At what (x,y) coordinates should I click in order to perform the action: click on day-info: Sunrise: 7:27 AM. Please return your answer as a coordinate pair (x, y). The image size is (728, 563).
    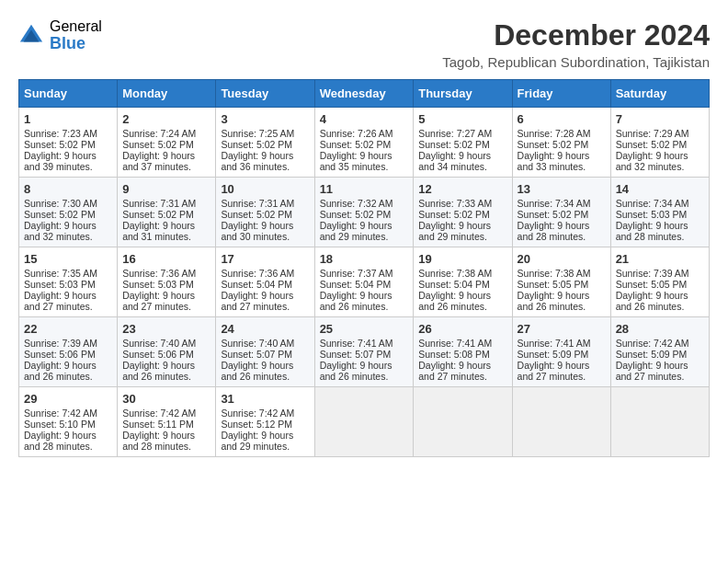
    Looking at the image, I should click on (462, 133).